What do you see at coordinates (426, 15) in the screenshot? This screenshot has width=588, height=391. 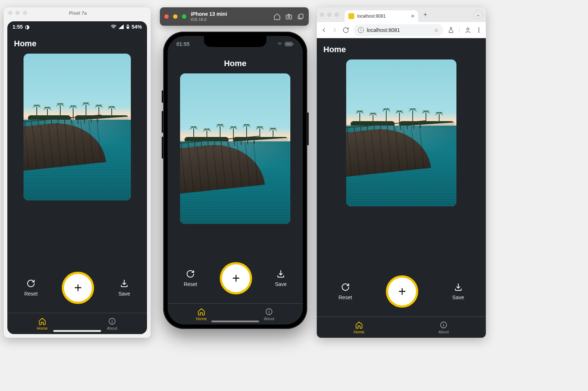 I see `new-tab-button: +` at bounding box center [426, 15].